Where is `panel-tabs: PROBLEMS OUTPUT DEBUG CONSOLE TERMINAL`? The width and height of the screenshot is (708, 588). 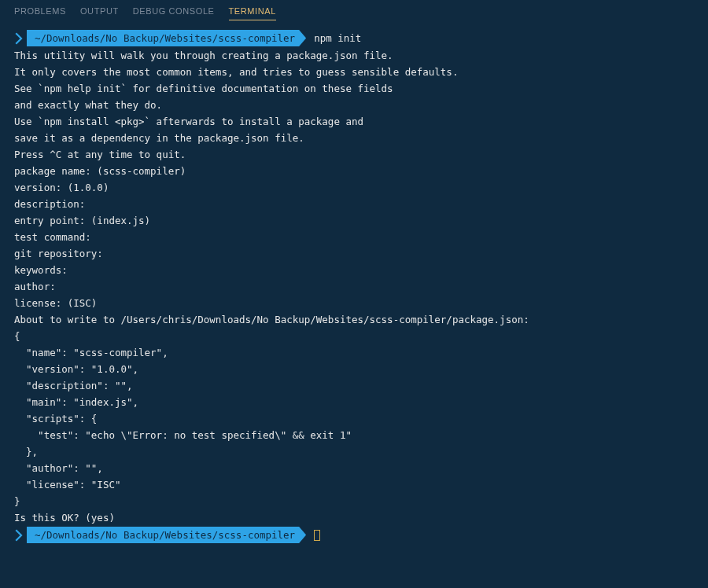
panel-tabs: PROBLEMS OUTPUT DEBUG CONSOLE TERMINAL is located at coordinates (354, 11).